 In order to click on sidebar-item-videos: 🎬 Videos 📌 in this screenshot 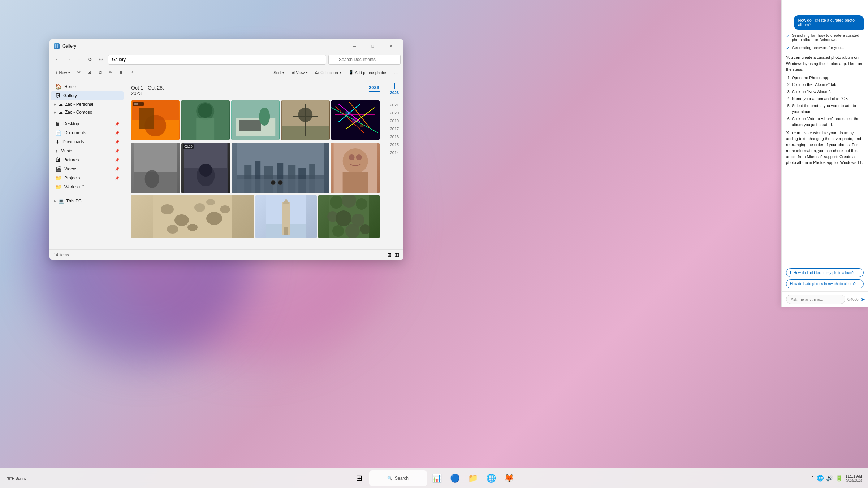, I will do `click(87, 169)`.